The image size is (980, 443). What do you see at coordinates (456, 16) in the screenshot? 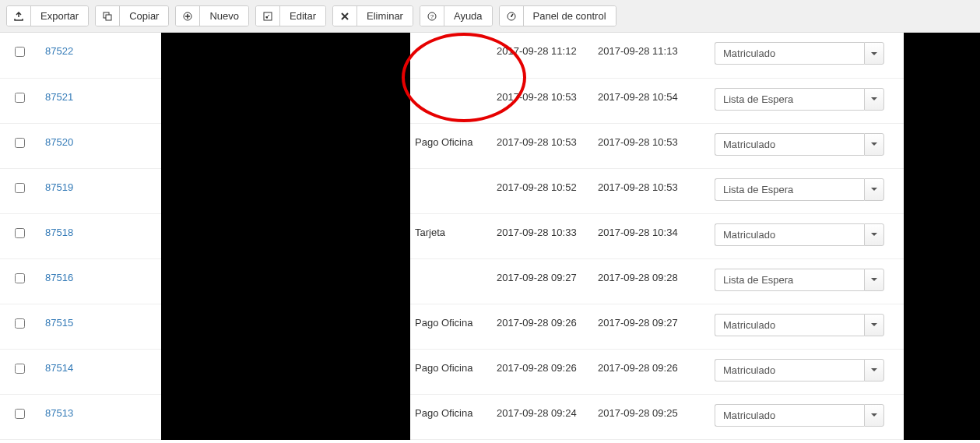
I see `help-button: ? Ayuda` at bounding box center [456, 16].